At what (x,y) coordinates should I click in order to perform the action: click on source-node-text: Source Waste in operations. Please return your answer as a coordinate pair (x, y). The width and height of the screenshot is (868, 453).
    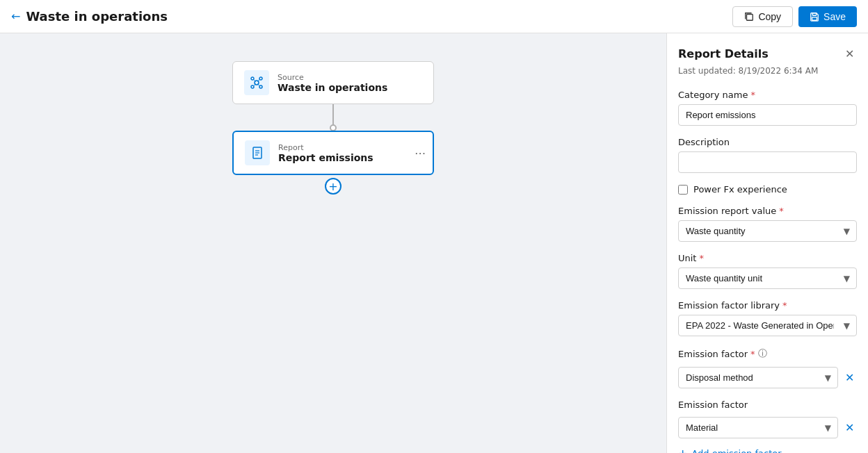
    Looking at the image, I should click on (332, 83).